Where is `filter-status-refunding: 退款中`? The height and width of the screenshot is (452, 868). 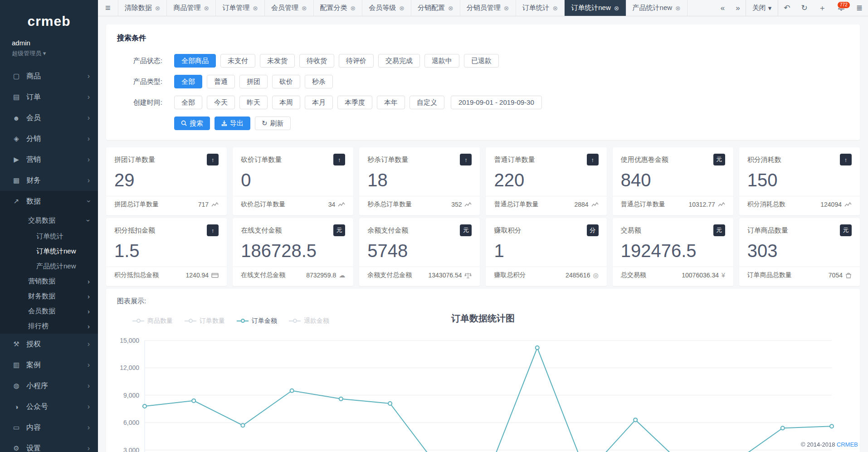
filter-status-refunding: 退款中 is located at coordinates (442, 61).